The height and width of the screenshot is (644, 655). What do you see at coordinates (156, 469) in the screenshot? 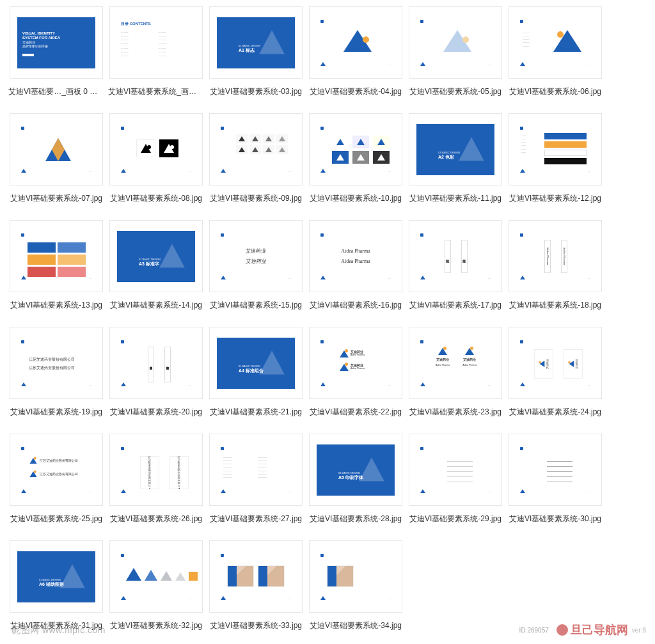
I see `thumbnail-preview: ▲ 江苏艾迪药业股份有限公司▲ 江苏艾迪药业股份有限公司—` at bounding box center [156, 469].